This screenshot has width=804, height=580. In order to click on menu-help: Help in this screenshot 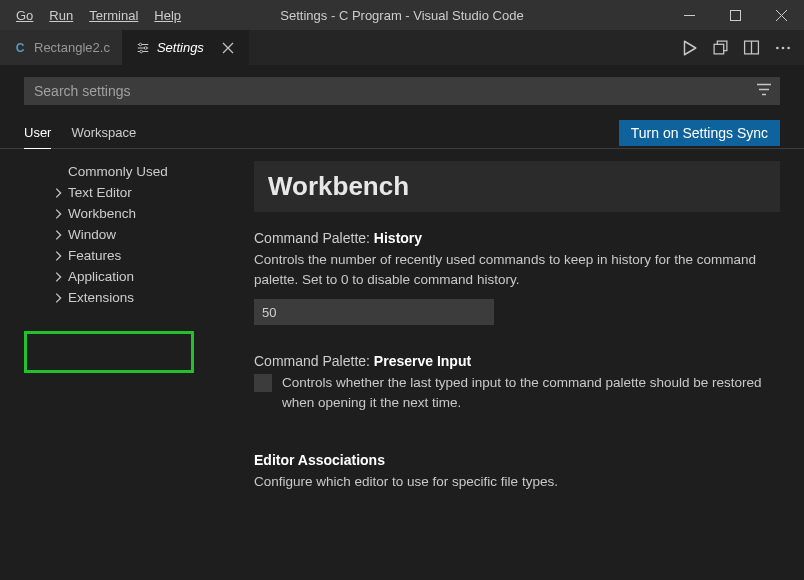, I will do `click(168, 16)`.